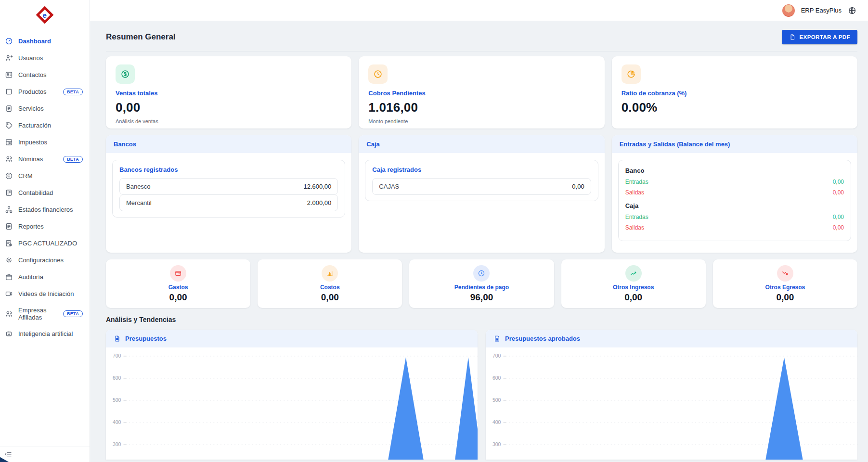  Describe the element at coordinates (229, 194) in the screenshot. I see `bancos-rows: Banesco12.600,00Mercantil2.000,00` at that location.